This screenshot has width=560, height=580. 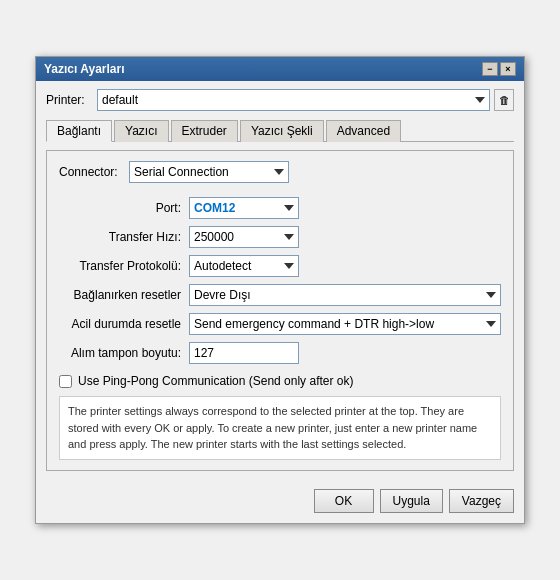 I want to click on port-select-wrap: COM12, so click(x=244, y=208).